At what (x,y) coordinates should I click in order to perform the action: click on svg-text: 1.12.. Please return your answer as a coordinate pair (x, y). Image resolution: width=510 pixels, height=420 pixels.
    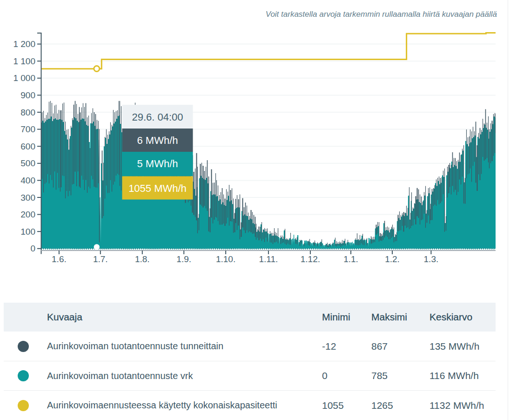
    Looking at the image, I should click on (310, 259).